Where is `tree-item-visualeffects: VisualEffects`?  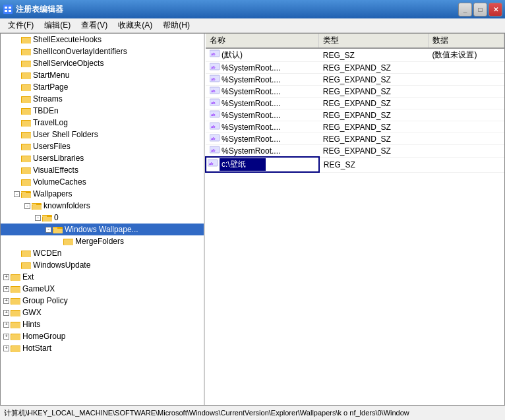 tree-item-visualeffects: VisualEffects is located at coordinates (102, 170).